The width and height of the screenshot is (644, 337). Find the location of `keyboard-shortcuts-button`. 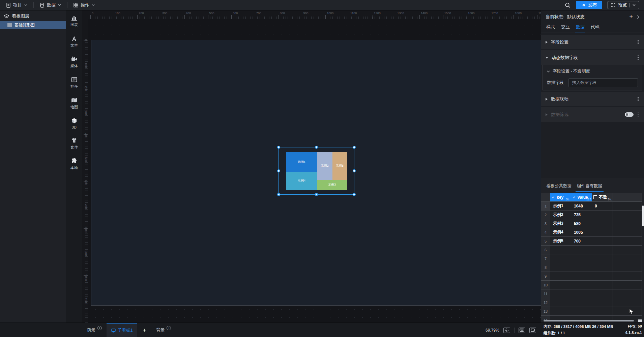

keyboard-shortcuts-button is located at coordinates (522, 330).